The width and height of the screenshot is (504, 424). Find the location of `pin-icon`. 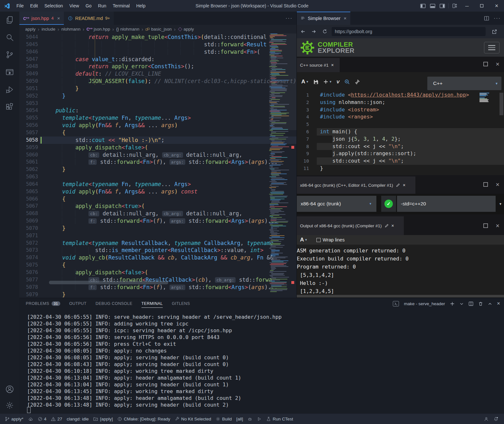

pin-icon is located at coordinates (357, 82).